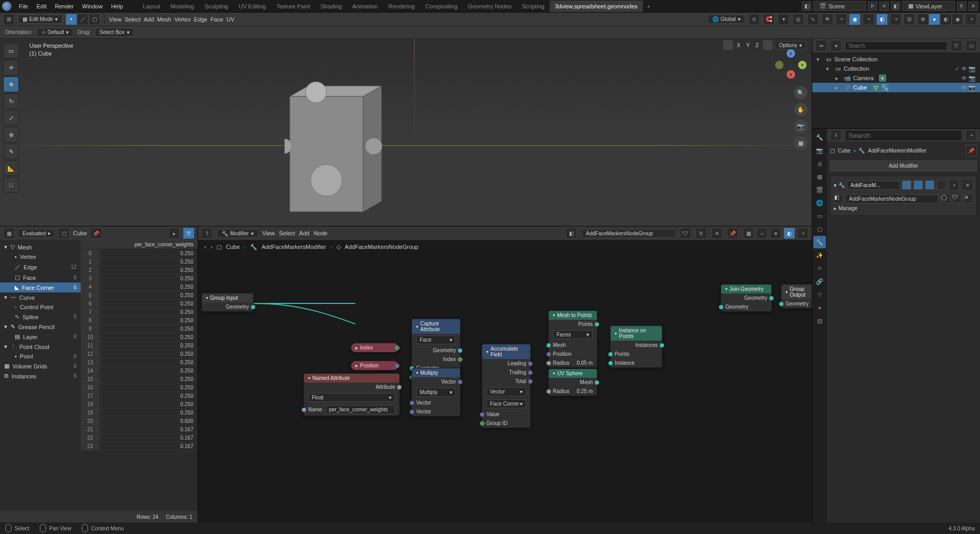 This screenshot has height=534, width=980. Describe the element at coordinates (855, 19) in the screenshot. I see `gizmo-icon: ◉` at that location.